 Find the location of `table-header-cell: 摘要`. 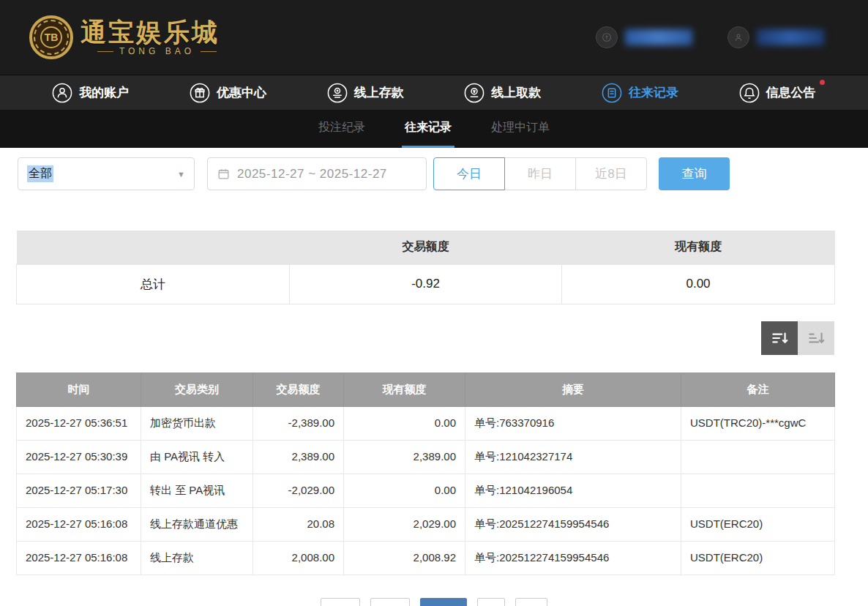

table-header-cell: 摘要 is located at coordinates (574, 389).